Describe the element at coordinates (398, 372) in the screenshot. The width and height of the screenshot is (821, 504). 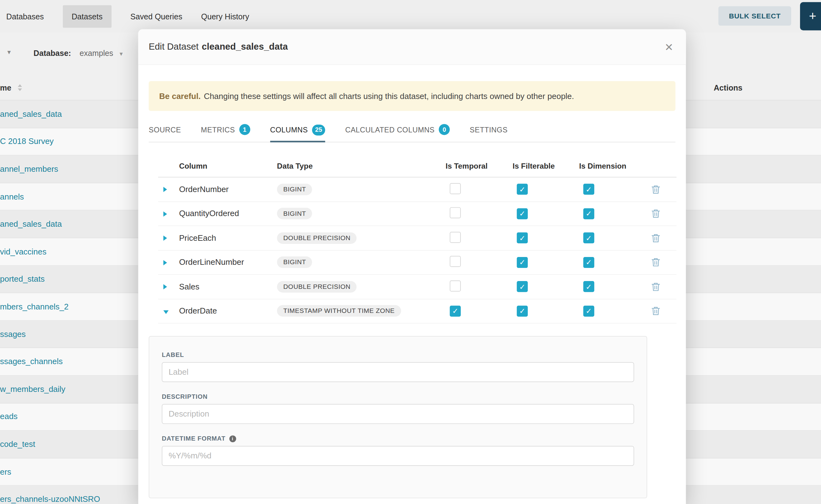
I see `label-input` at that location.